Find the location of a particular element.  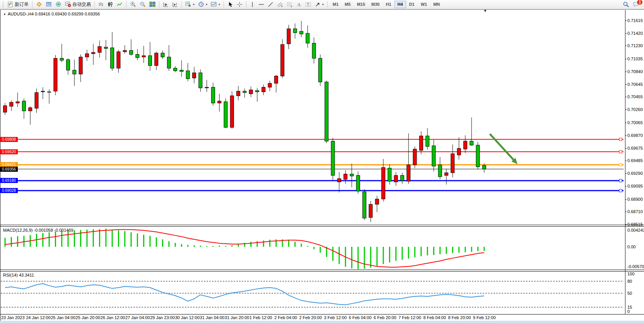

trendline-tool-button is located at coordinates (271, 5).